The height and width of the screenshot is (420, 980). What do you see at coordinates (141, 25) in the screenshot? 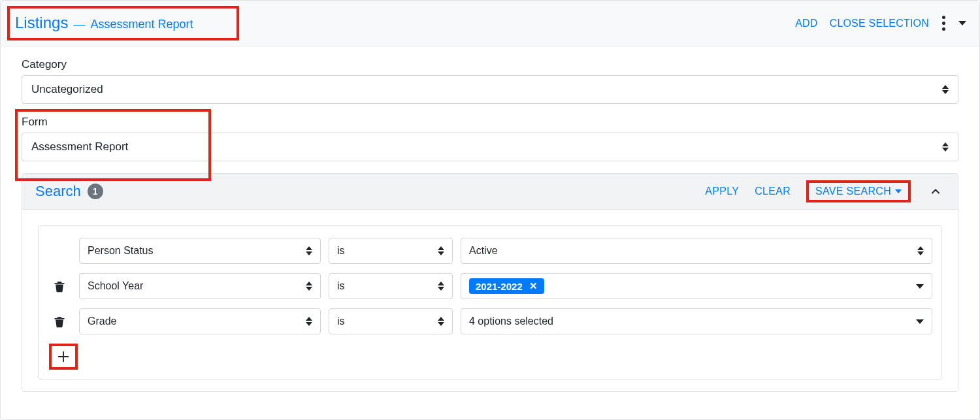
I see `page-subtitle: Assessment Report` at bounding box center [141, 25].